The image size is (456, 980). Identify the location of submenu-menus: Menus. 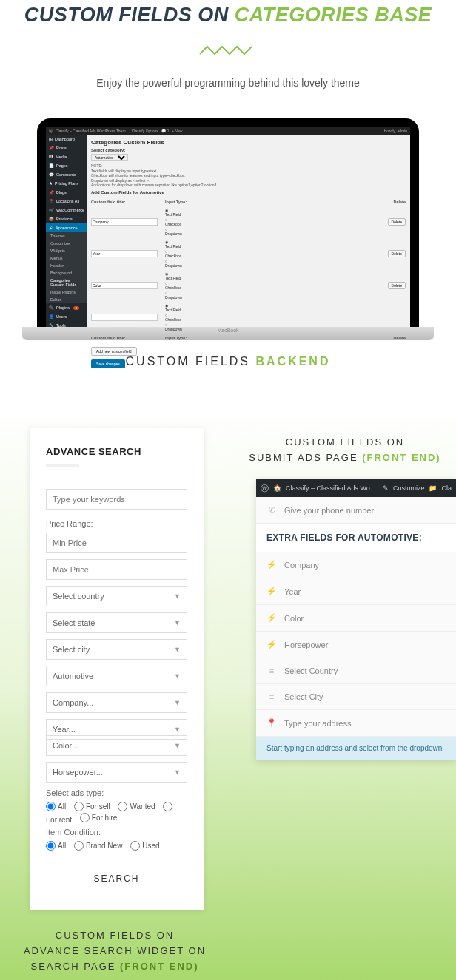
(67, 258).